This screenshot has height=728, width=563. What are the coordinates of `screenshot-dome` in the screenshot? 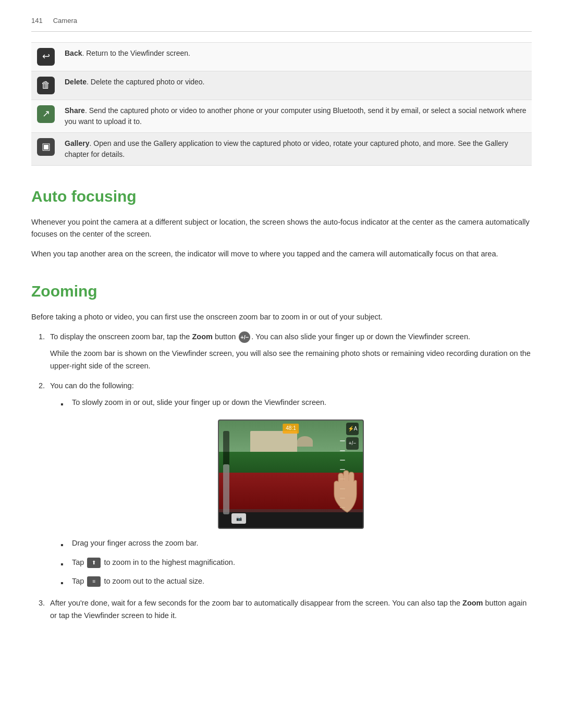 It's located at (305, 441).